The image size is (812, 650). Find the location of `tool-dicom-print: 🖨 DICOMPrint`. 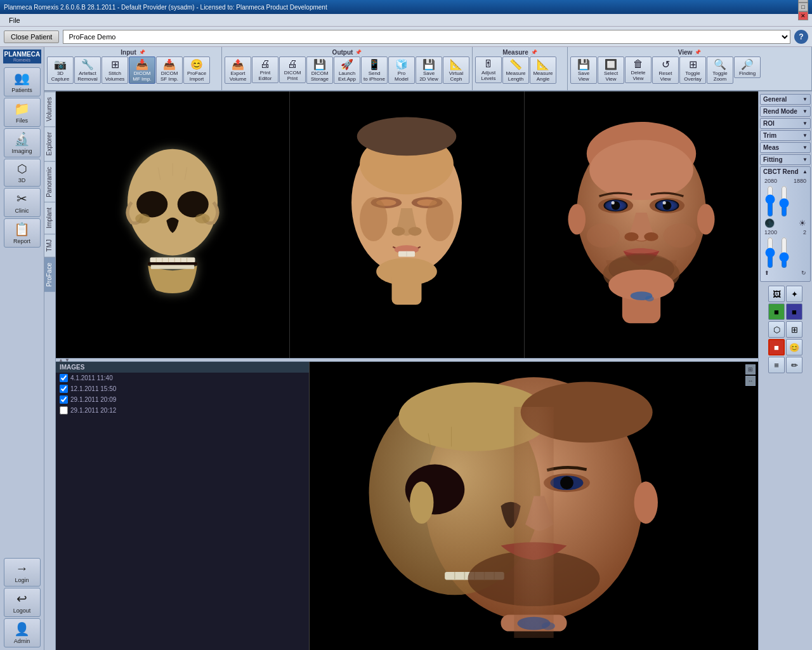

tool-dicom-print: 🖨 DICOMPrint is located at coordinates (292, 70).